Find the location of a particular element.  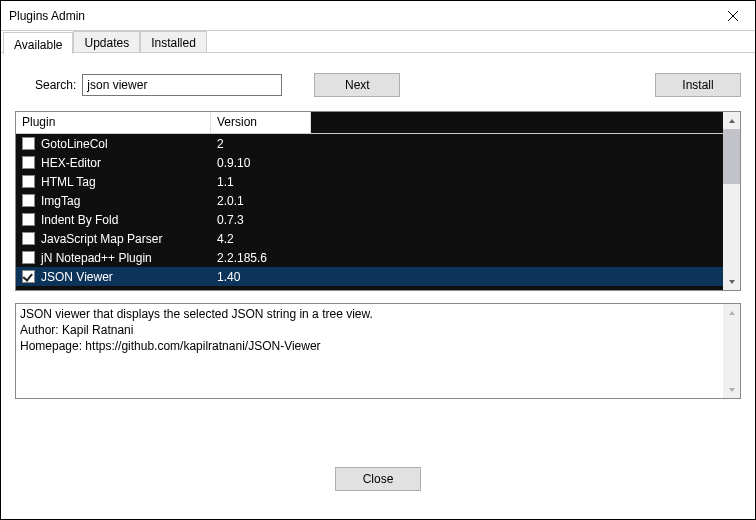

row-name: JSON Viewer is located at coordinates (77, 277).